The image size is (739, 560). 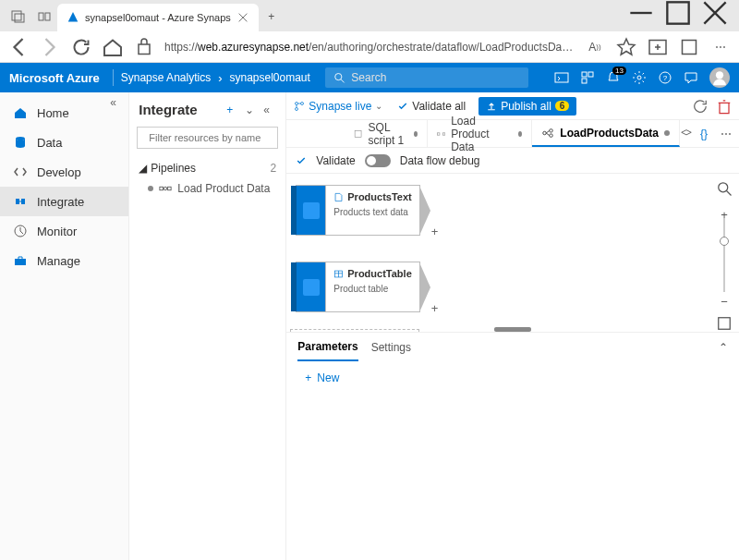 What do you see at coordinates (327, 347) in the screenshot?
I see `props-tab-parameters: Parameters` at bounding box center [327, 347].